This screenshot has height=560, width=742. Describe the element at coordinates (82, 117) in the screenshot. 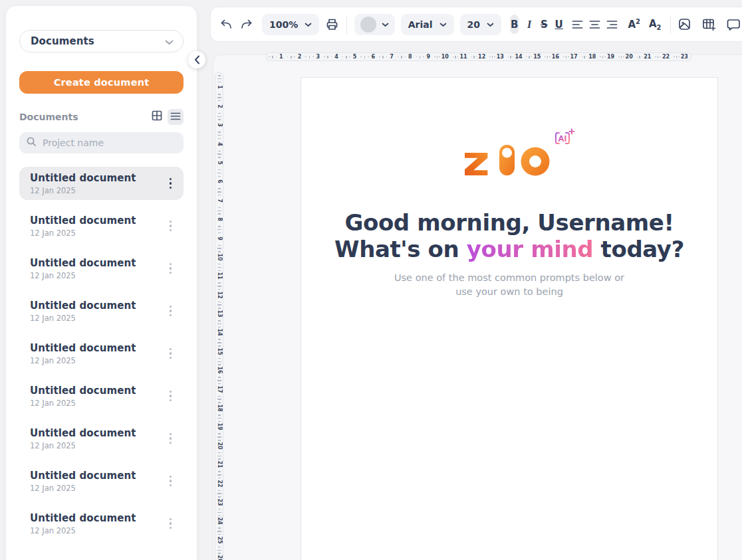

I see `documents-list-label: Documents` at that location.